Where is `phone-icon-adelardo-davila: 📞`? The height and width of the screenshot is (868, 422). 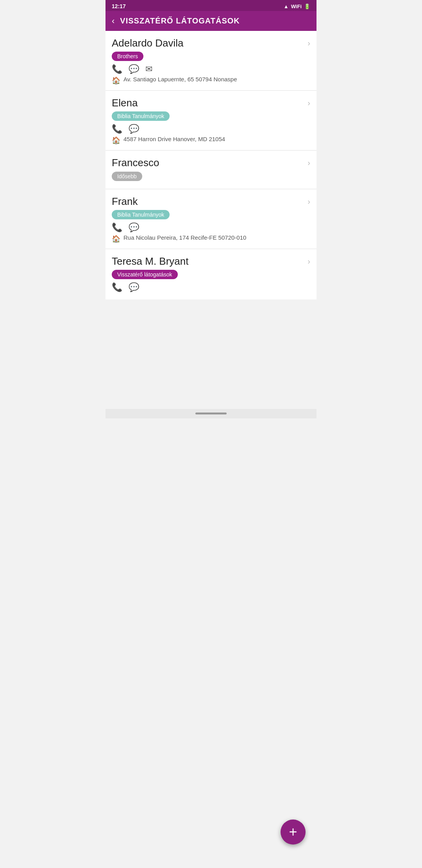
phone-icon-adelardo-davila: 📞 is located at coordinates (117, 69).